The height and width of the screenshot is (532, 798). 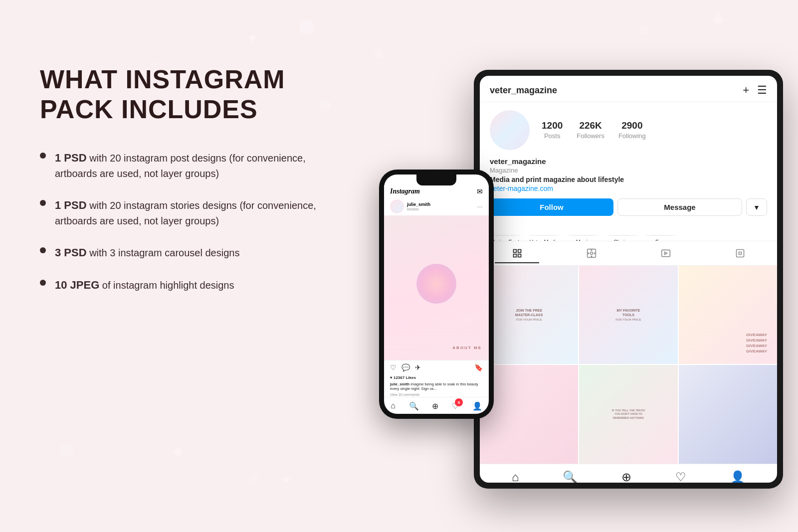 I want to click on posts-count: 1200, so click(x=552, y=126).